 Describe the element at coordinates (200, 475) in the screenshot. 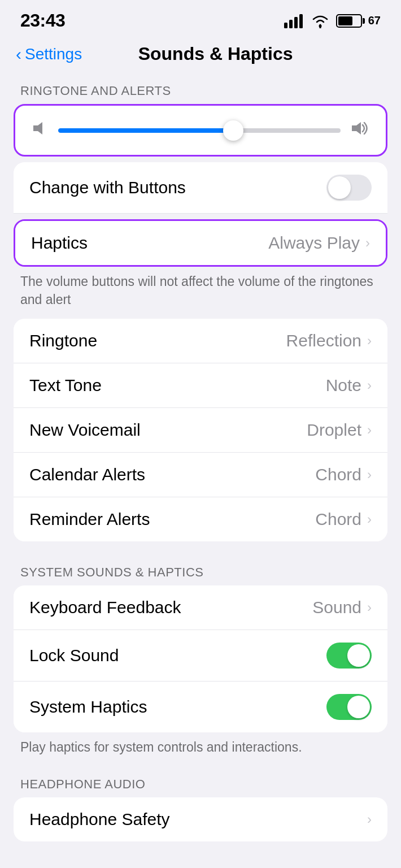

I see `calendar-alerts-row: Calendar Alerts Chord ›` at that location.